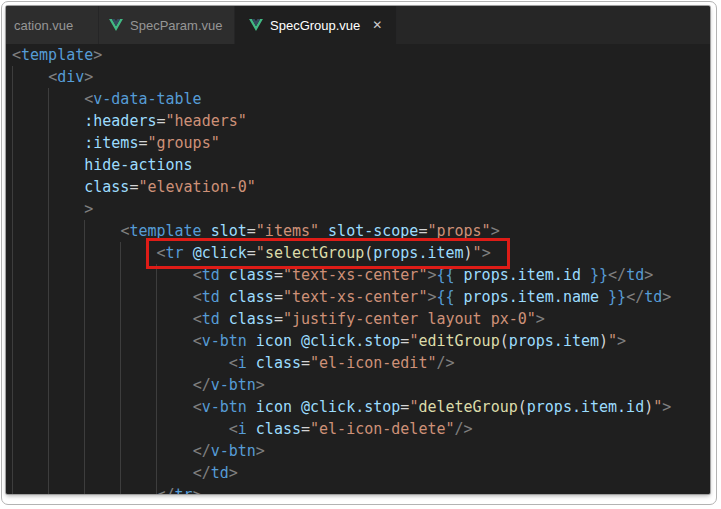 The width and height of the screenshot is (721, 509). What do you see at coordinates (44, 26) in the screenshot?
I see `tab-label: cation.vue` at bounding box center [44, 26].